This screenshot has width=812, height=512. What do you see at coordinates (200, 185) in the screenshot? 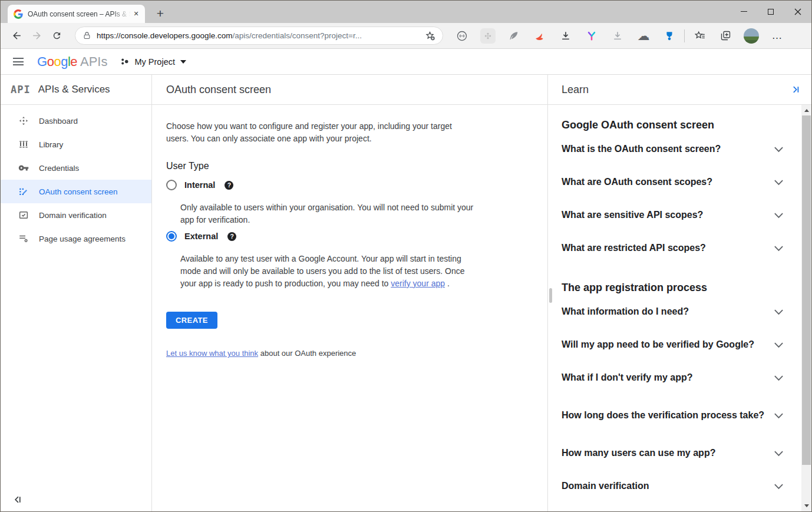
I see `internal-label: Internal` at bounding box center [200, 185].